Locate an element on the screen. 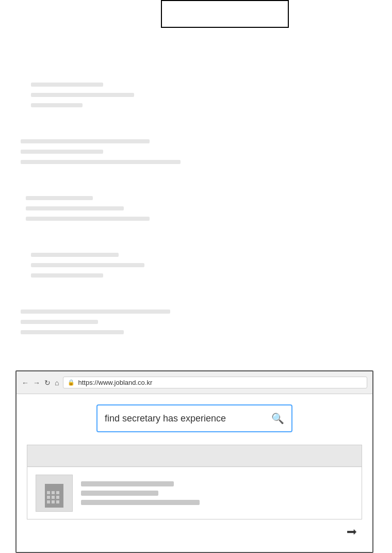 This screenshot has height=553, width=392. result-header-bar is located at coordinates (194, 456).